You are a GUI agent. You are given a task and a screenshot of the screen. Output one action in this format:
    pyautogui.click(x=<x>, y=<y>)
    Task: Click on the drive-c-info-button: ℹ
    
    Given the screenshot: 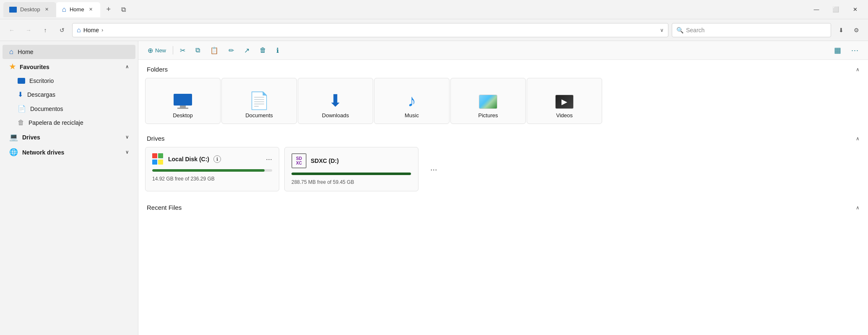 What is the action you would take?
    pyautogui.click(x=217, y=159)
    